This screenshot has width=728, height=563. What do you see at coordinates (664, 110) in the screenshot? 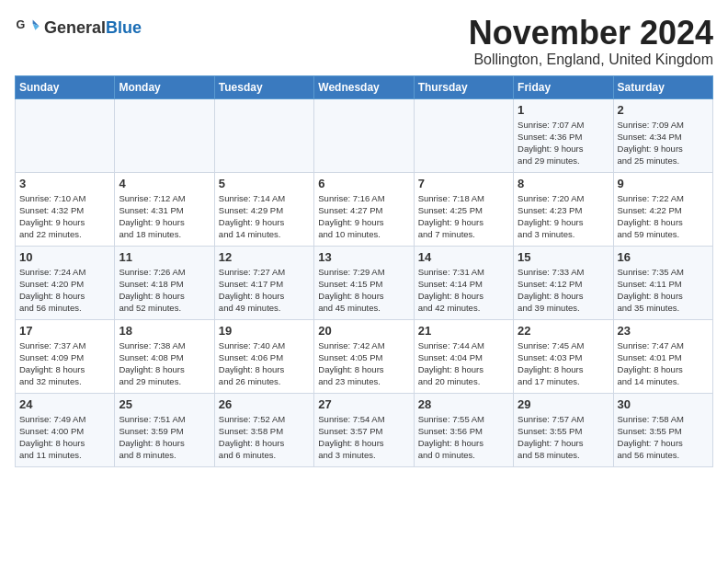
I see `day-number: 2` at bounding box center [664, 110].